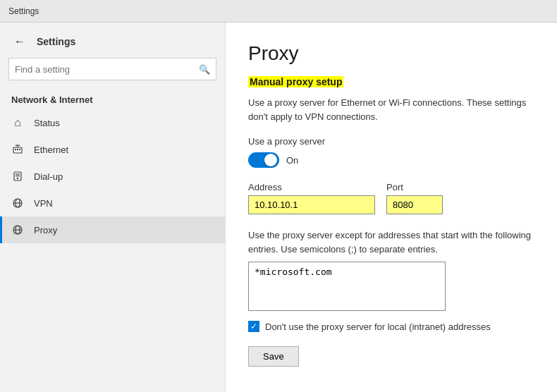 Image resolution: width=557 pixels, height=392 pixels. What do you see at coordinates (347, 286) in the screenshot?
I see `exceptions-textarea` at bounding box center [347, 286].